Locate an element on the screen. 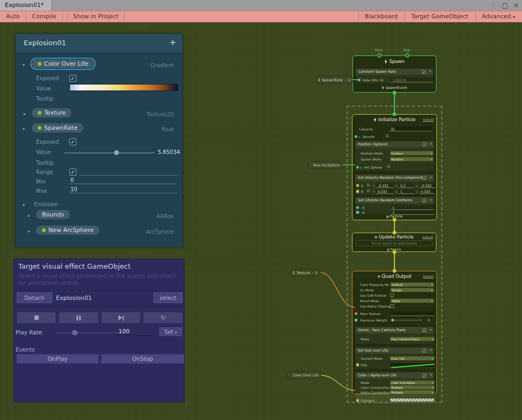 The height and width of the screenshot is (420, 522). new-arcsphere-parameter-node: New ArcSphere ‹ is located at coordinates (326, 165).